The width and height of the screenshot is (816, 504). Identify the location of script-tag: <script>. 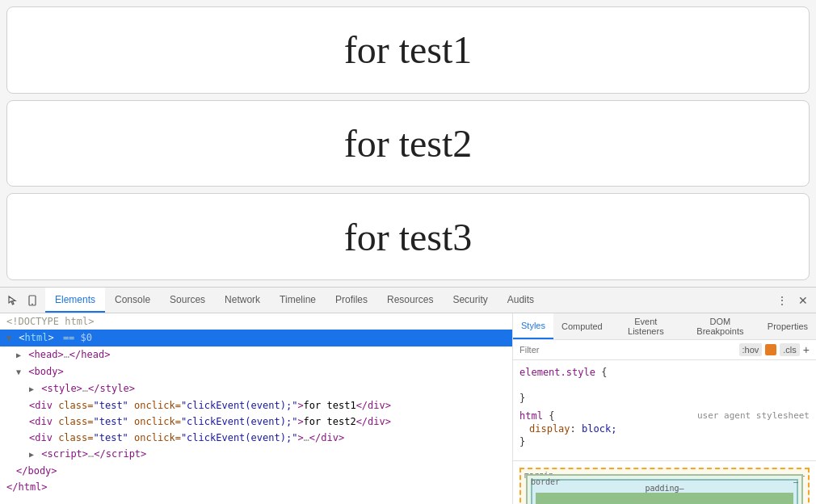
(65, 454).